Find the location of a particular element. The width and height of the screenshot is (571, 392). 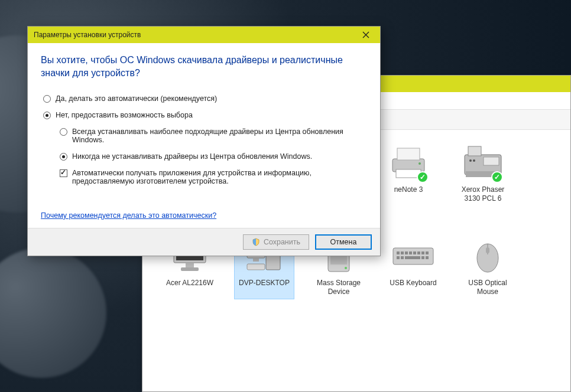

checkbox-label: Автоматически получать приложения для ус… is located at coordinates (220, 177).